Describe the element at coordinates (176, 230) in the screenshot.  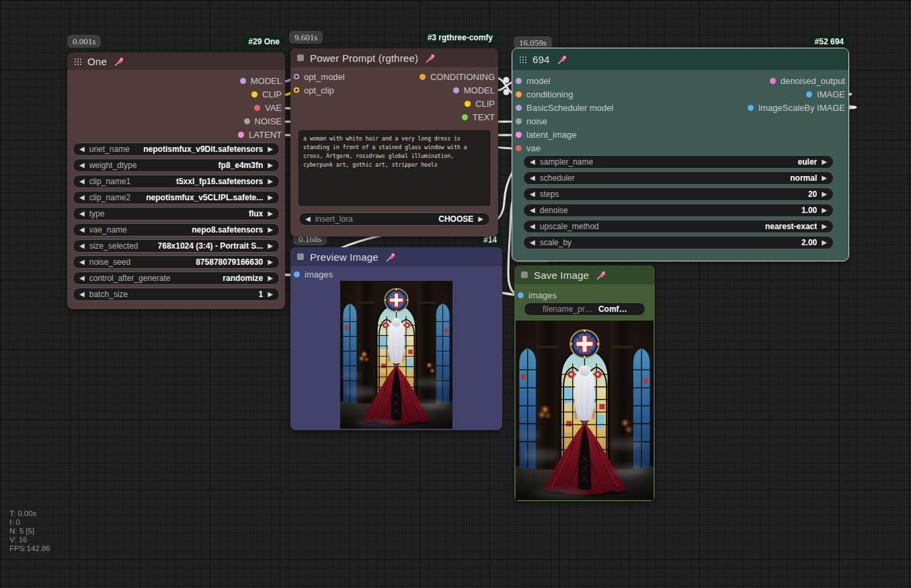
I see `widget-vae-name: ◀vae_namenepo8.safetensors▶` at that location.